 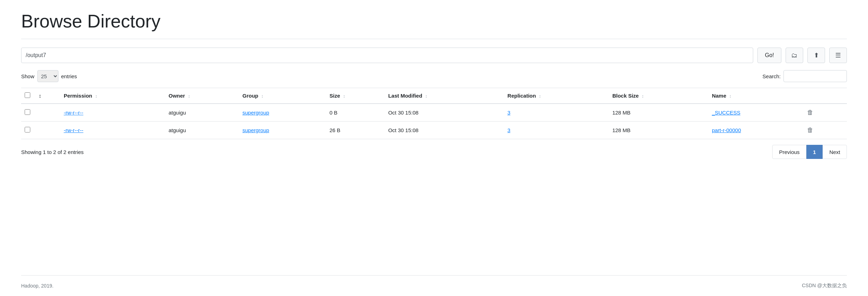 I want to click on row-1-replication: 3, so click(x=509, y=130).